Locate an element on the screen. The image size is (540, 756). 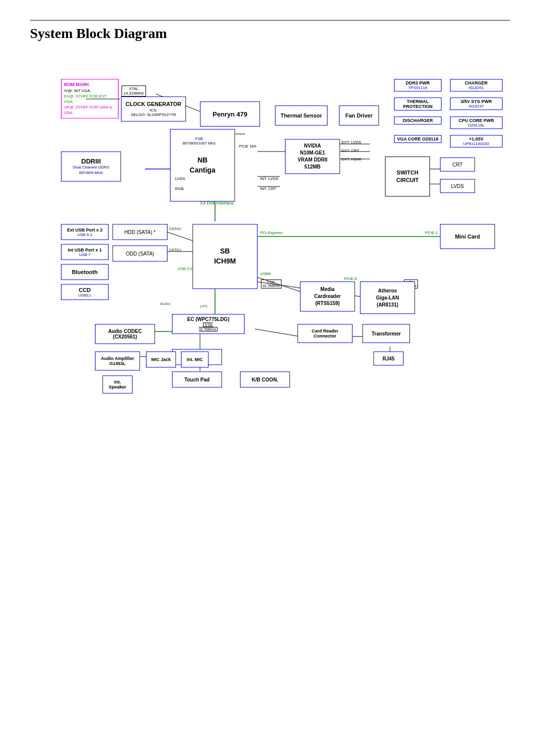
lvds-label: LVDS is located at coordinates (457, 186).